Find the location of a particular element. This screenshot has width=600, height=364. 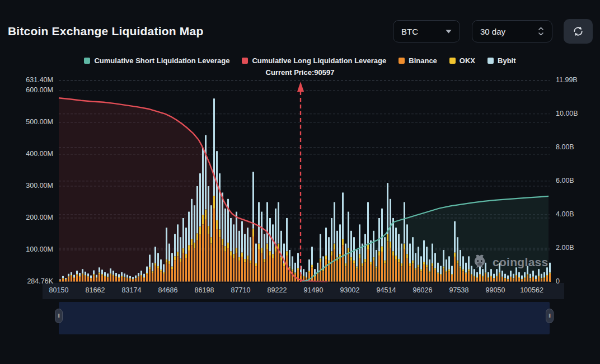

right-axis-tick: 10.00B is located at coordinates (567, 114).